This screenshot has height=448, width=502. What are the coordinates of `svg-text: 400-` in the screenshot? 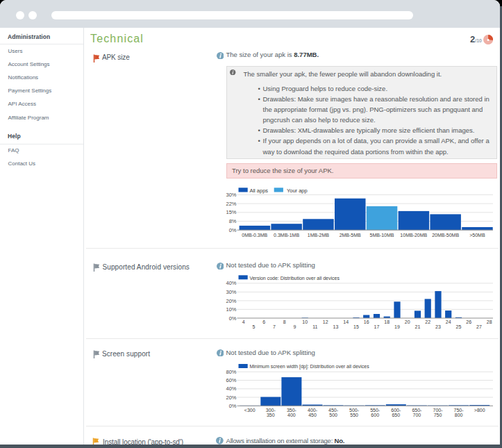 It's located at (312, 410).